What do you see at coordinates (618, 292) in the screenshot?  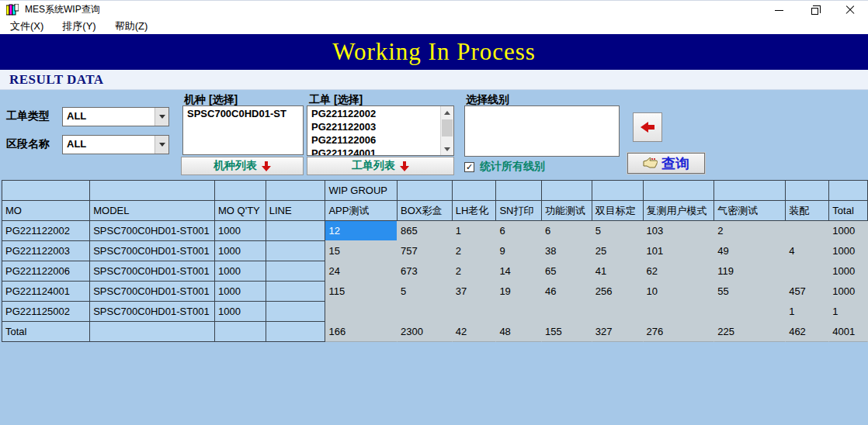 I see `table-cell: 256` at bounding box center [618, 292].